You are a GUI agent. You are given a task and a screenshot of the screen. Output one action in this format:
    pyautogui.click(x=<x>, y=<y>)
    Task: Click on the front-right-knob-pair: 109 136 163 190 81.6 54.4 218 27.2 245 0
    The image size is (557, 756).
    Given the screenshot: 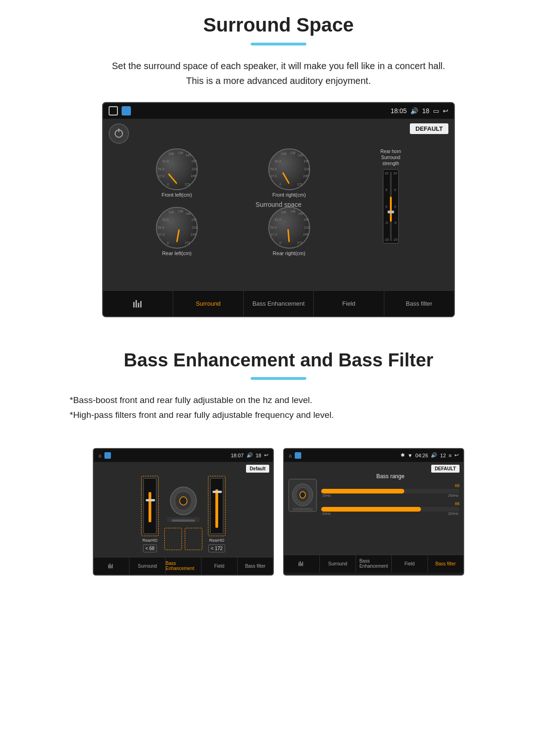 What is the action you would take?
    pyautogui.click(x=289, y=173)
    